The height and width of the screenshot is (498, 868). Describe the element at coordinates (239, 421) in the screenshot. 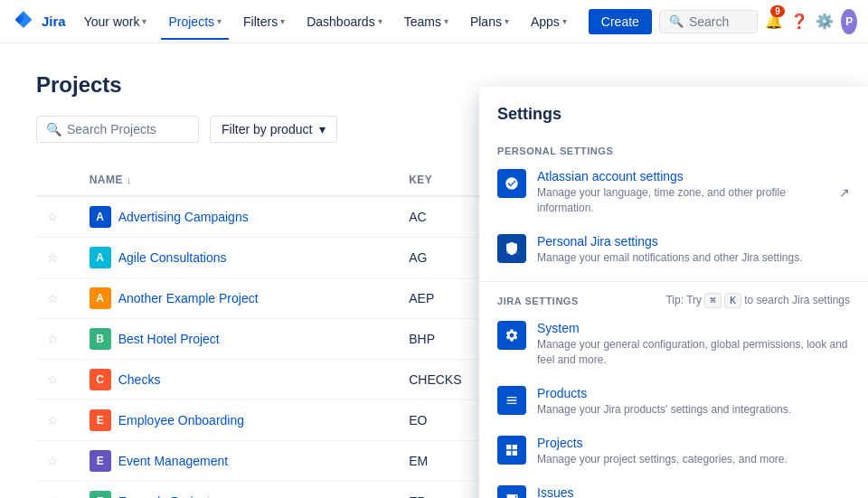

I see `name-cell: E Employee Onboarding` at that location.